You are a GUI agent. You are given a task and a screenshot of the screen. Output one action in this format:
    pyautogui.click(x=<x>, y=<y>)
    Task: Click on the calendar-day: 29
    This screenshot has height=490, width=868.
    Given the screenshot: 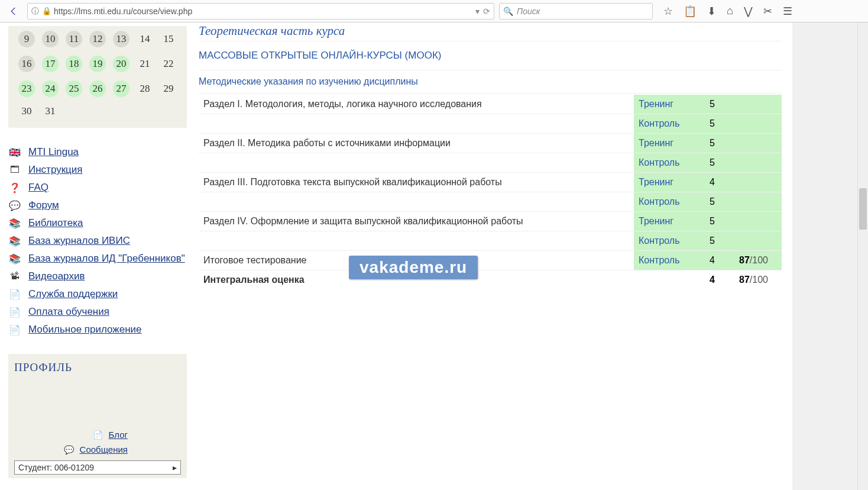 What is the action you would take?
    pyautogui.click(x=169, y=89)
    